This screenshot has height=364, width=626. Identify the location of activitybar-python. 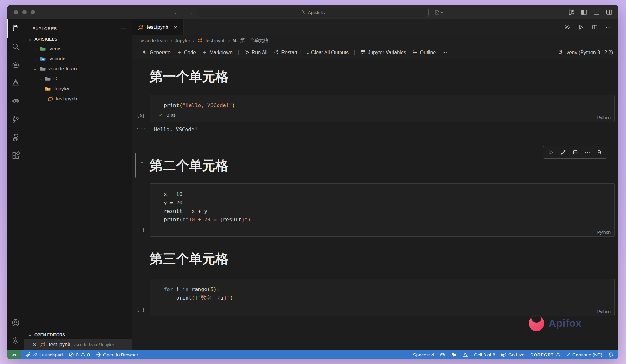
(16, 137).